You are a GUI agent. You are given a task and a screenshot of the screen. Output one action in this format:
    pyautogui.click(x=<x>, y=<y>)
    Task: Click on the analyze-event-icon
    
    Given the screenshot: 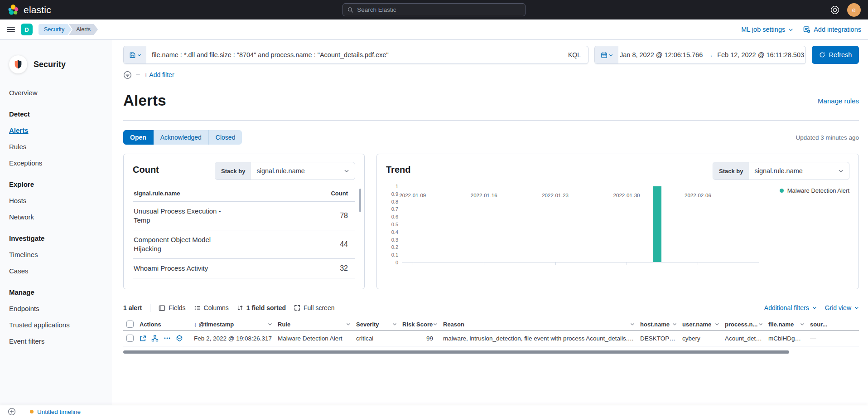 What is the action you would take?
    pyautogui.click(x=155, y=338)
    